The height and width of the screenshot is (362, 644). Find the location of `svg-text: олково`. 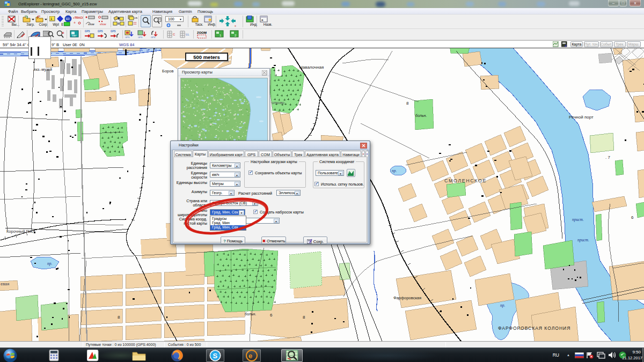

svg-text: олково is located at coordinates (278, 103).